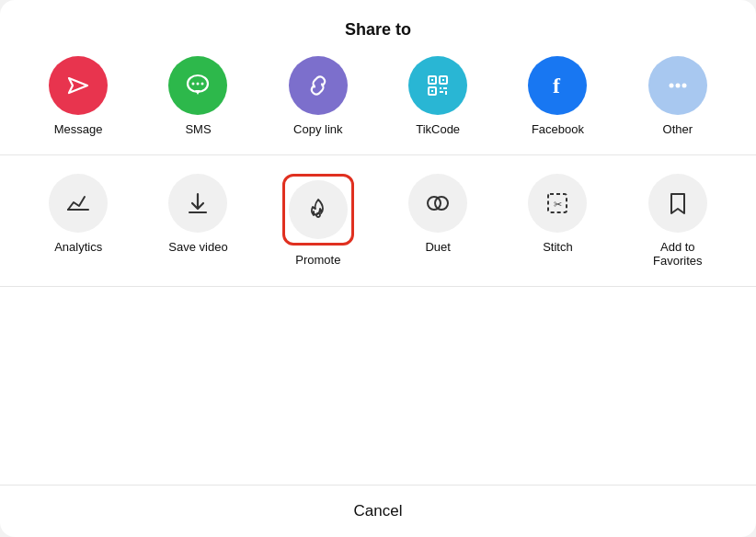 The image size is (756, 537). Describe the element at coordinates (438, 246) in the screenshot. I see `duet-label: Duet` at that location.